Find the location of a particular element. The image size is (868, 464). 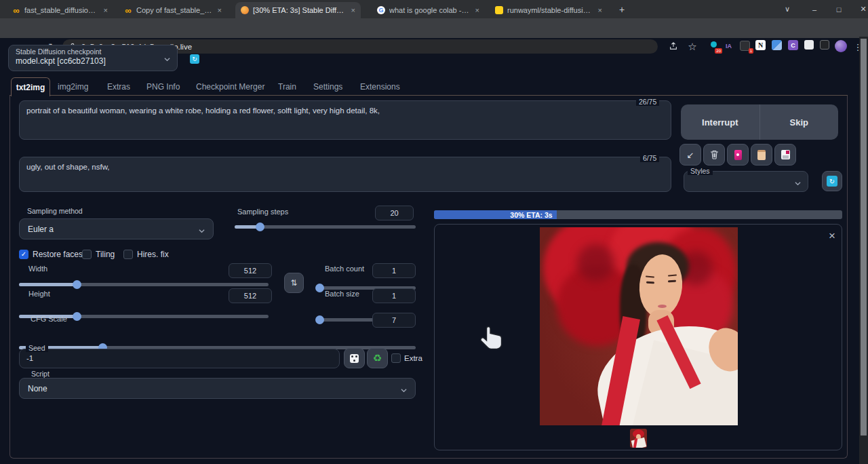

hires-fix-option: ✓ Hires. fix is located at coordinates (146, 254).